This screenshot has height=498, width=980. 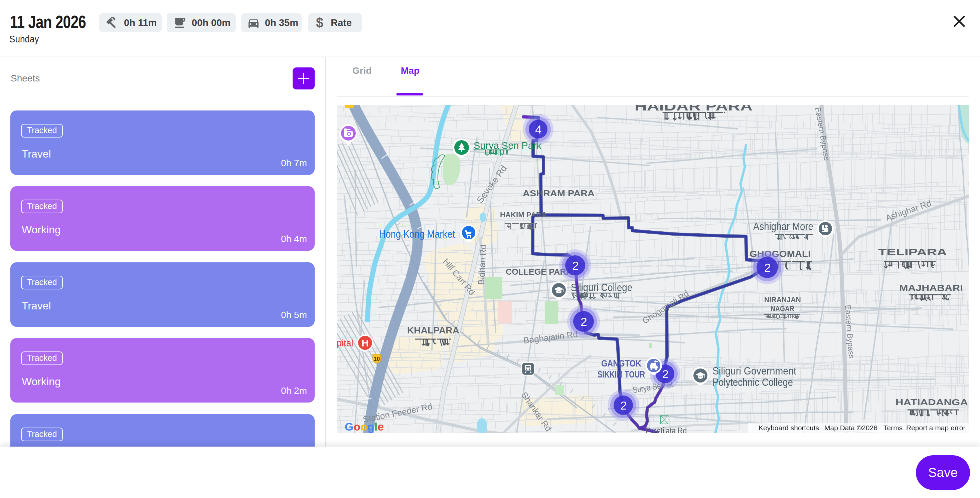 What do you see at coordinates (752, 382) in the screenshot?
I see `svg-text: Polytechnic College` at bounding box center [752, 382].